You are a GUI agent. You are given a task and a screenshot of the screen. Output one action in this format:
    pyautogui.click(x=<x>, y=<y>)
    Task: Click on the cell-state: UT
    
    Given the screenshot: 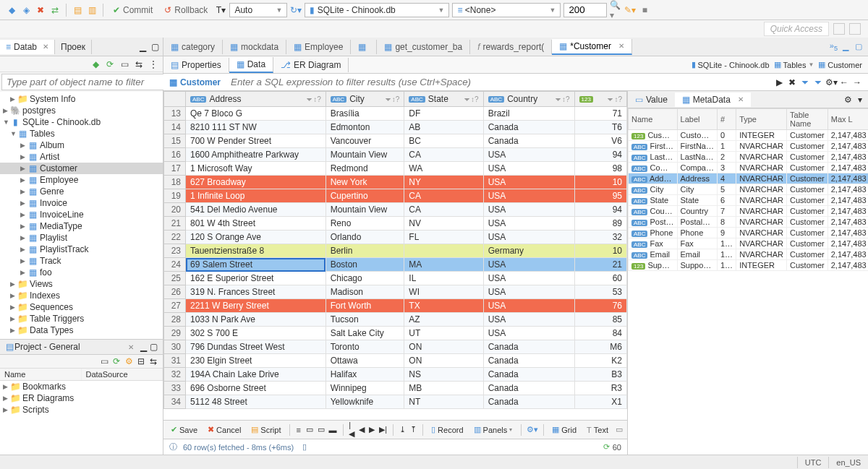 What is the action you would take?
    pyautogui.click(x=444, y=334)
    